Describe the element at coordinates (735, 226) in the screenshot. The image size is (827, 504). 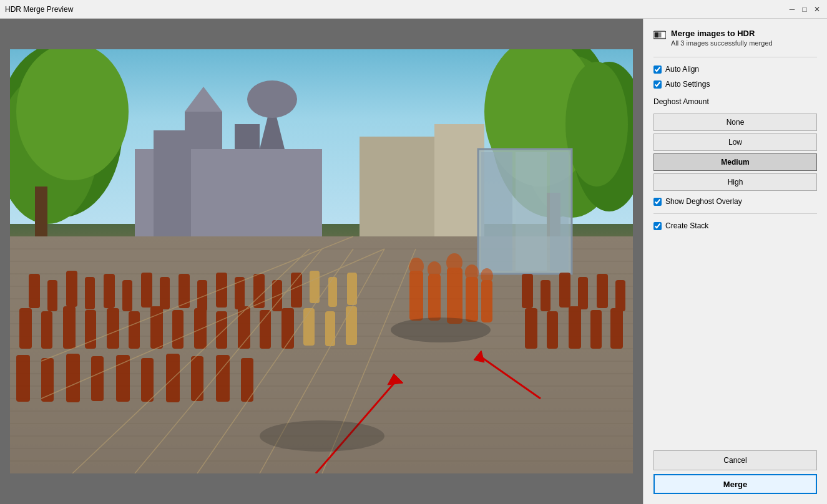
I see `create-stack-row: Create Stack` at that location.